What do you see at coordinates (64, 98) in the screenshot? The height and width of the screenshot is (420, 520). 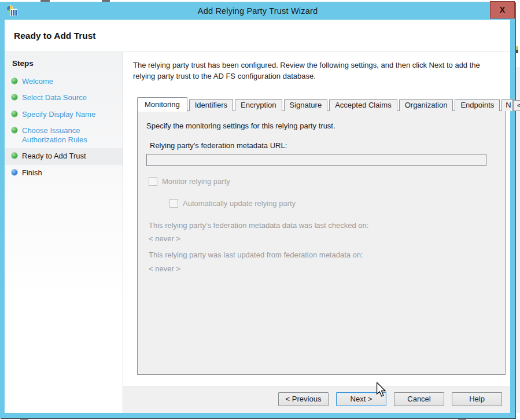 I see `step-item-select-data-source: Select Data Source` at bounding box center [64, 98].